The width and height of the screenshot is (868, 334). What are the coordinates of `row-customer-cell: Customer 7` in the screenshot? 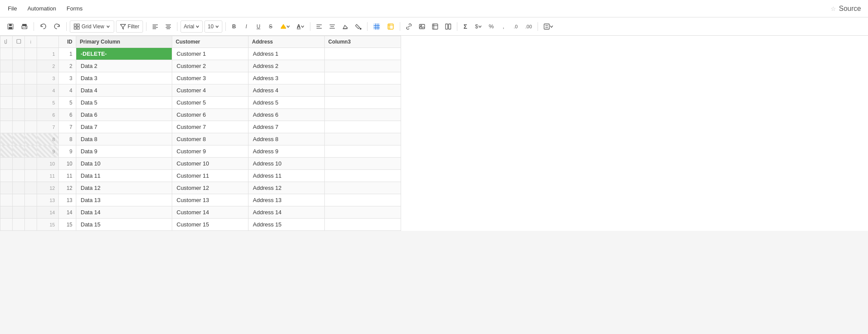 It's located at (210, 127).